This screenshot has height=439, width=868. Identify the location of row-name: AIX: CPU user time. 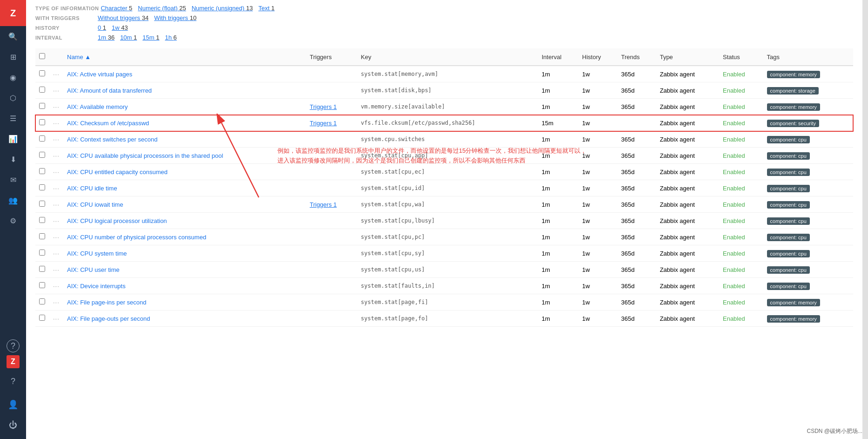
(184, 270).